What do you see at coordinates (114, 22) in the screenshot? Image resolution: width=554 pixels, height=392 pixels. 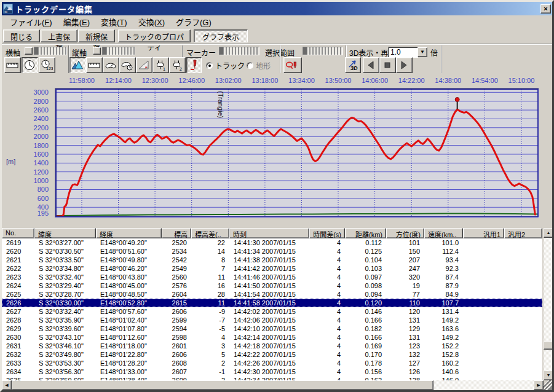 I see `menu-item-convert: 変換(T)` at bounding box center [114, 22].